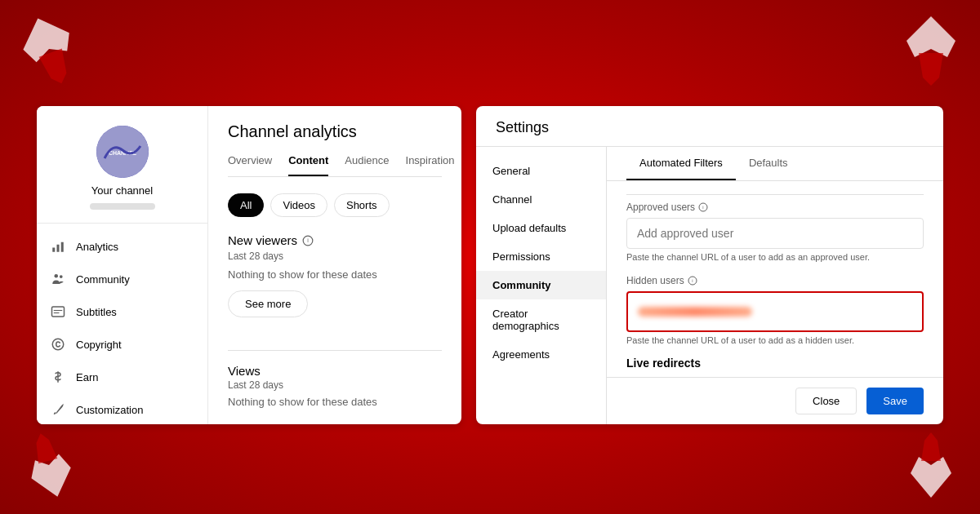  I want to click on sidebar-item-copyright: Copyright, so click(122, 344).